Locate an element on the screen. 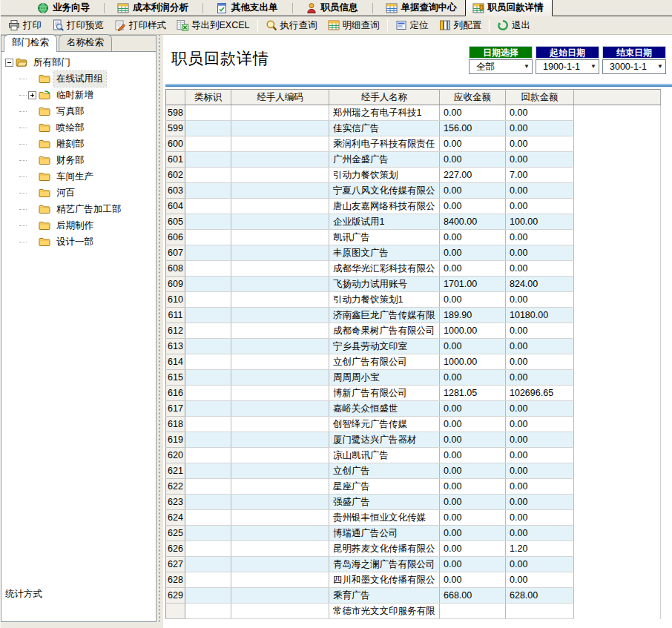 Image resolution: width=672 pixels, height=628 pixels. handler-name-cell: 丰原图文广告 is located at coordinates (384, 254).